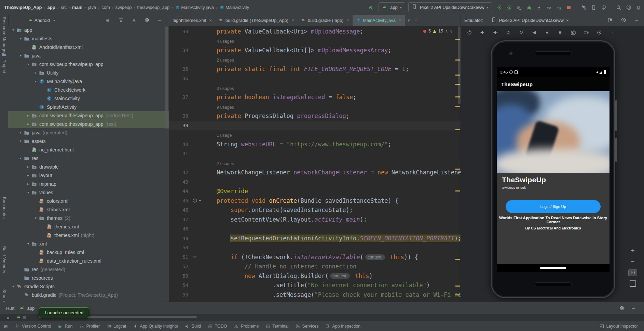  What do you see at coordinates (65, 326) in the screenshot?
I see `bottom-bar-item-run: ▶Run` at bounding box center [65, 326].